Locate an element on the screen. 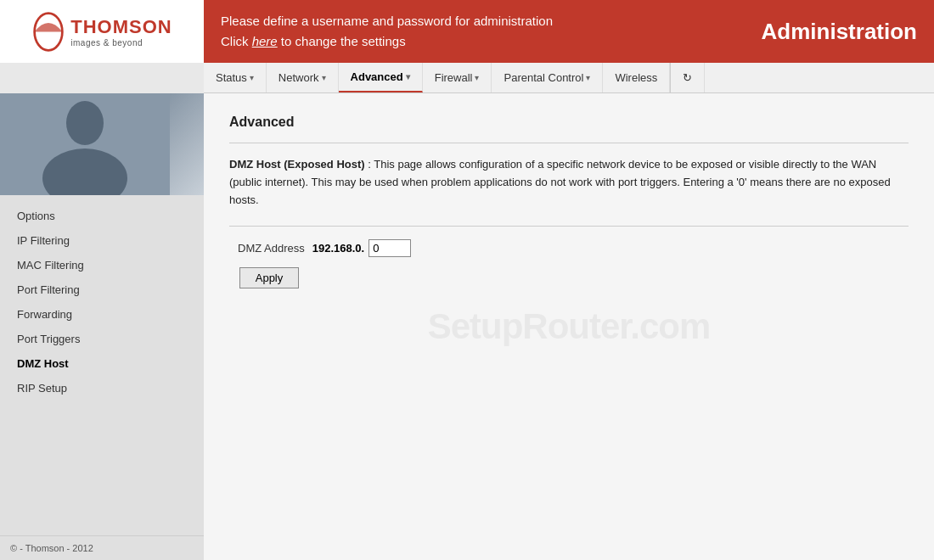  sidebar-item-mac-filtering: MAC Filtering is located at coordinates (102, 265).